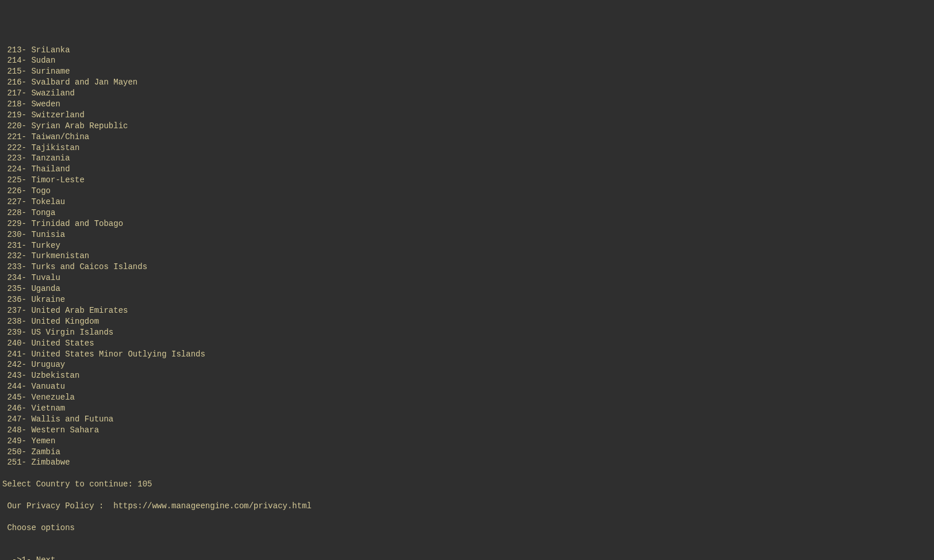  What do you see at coordinates (467, 246) in the screenshot?
I see `country-list-item: 231- Turkey` at bounding box center [467, 246].